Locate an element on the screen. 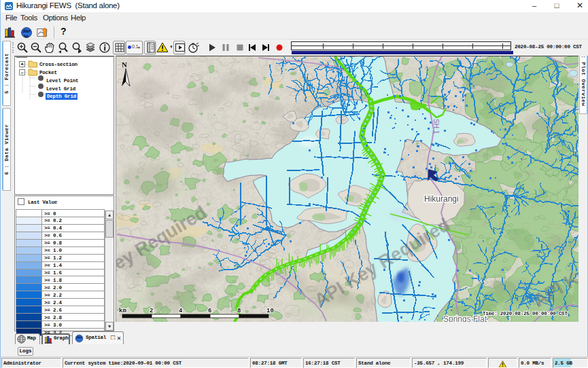 The image size is (588, 368). svg-text: Springs Flat is located at coordinates (465, 318).